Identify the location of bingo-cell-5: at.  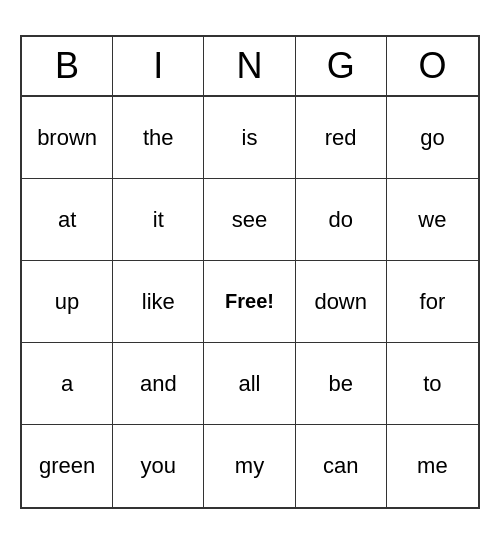
(68, 220).